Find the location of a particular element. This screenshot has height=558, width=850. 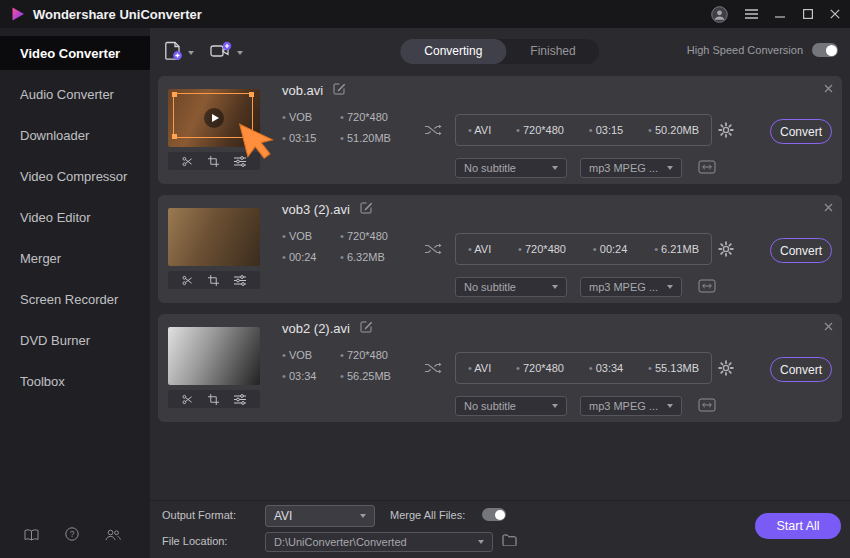

sidebar-item-video-compressor: Video Compressor is located at coordinates (75, 176).